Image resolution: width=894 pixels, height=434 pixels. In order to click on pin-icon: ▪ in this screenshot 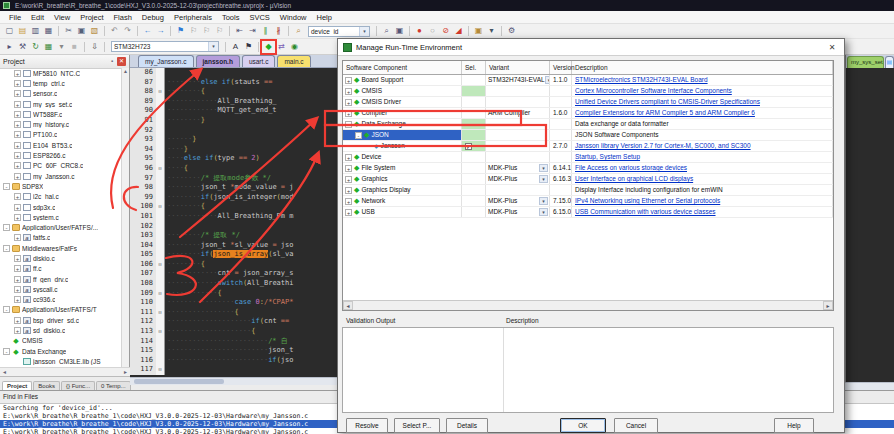, I will do `click(112, 62)`.